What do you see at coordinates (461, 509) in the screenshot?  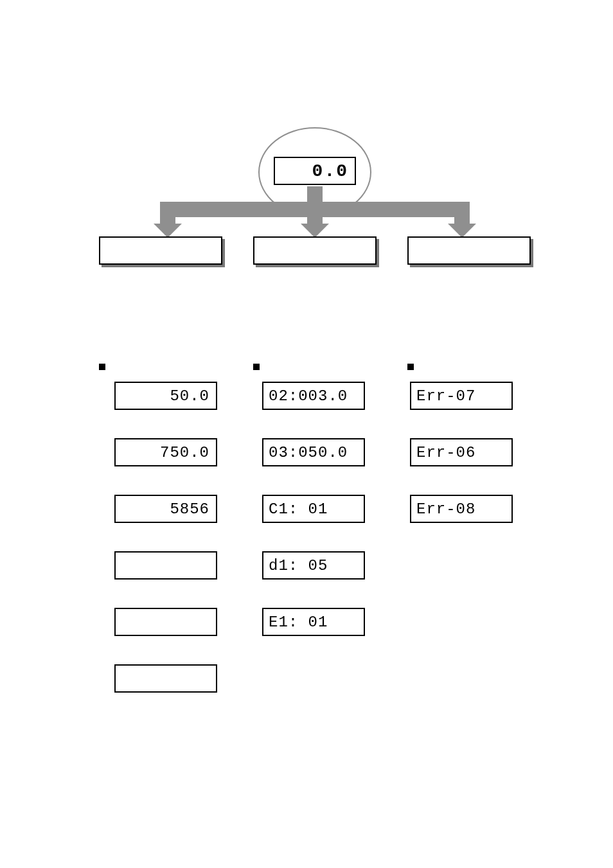 I see `lcd-display: Err-08` at bounding box center [461, 509].